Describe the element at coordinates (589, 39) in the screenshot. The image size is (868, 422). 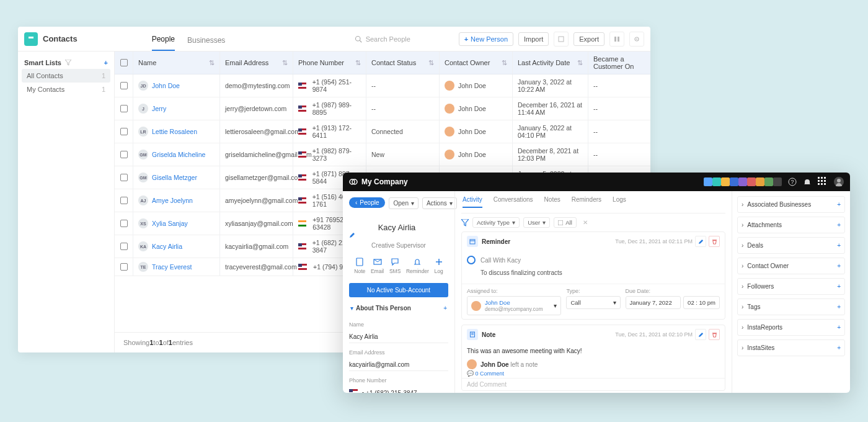
I see `export-button: Export` at that location.